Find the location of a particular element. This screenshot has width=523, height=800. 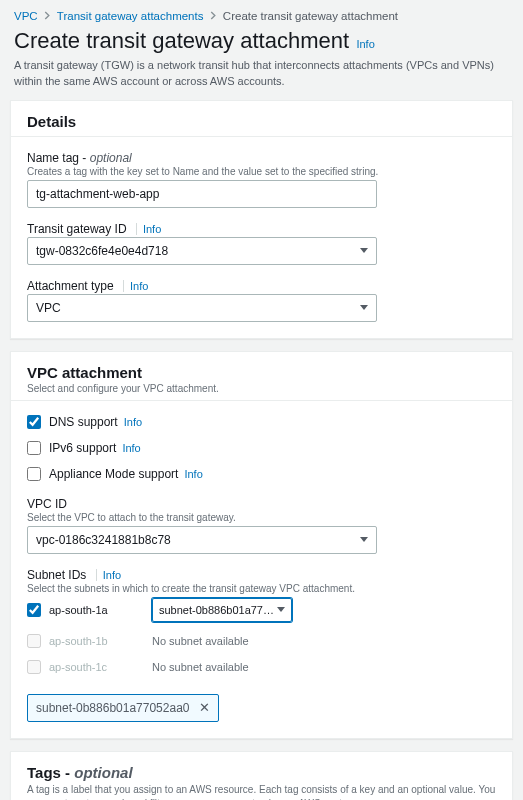

vpc-id-help: Select the VPC to attach to the transit … is located at coordinates (262, 518).